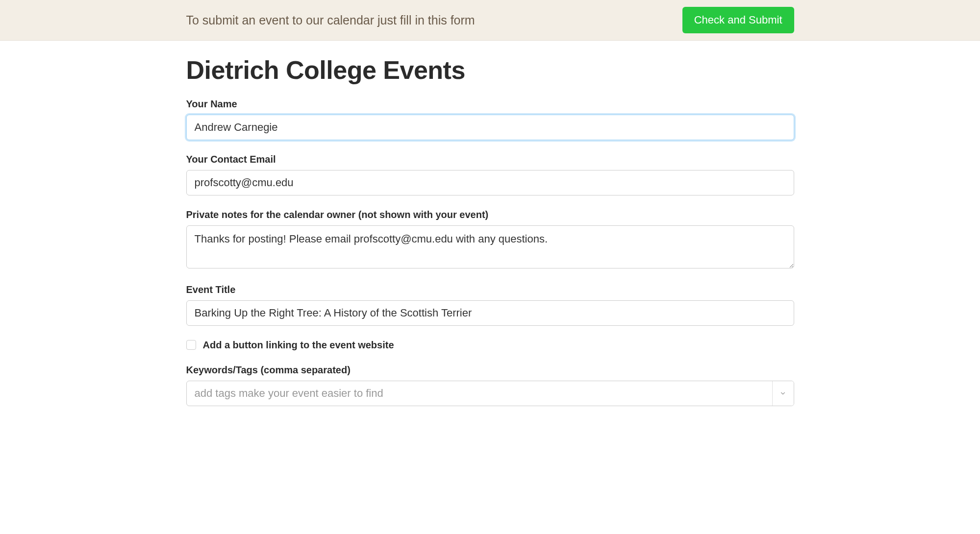 This screenshot has height=534, width=980. What do you see at coordinates (490, 313) in the screenshot?
I see `event-title-input` at bounding box center [490, 313].